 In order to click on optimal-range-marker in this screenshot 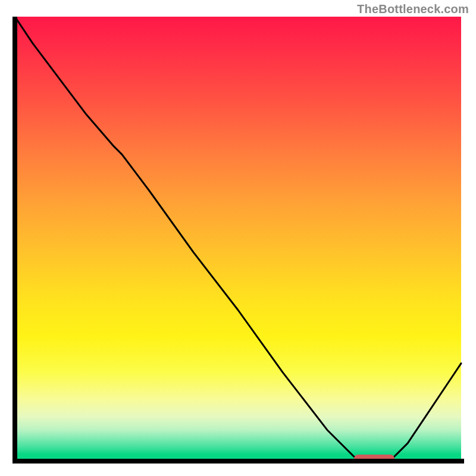, I will do `click(374, 459)`.